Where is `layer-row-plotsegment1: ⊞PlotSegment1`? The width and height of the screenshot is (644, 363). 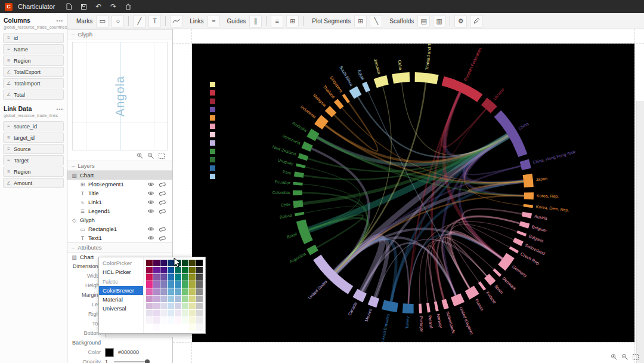 layer-row-plotsegment1: ⊞PlotSegment1 is located at coordinates (120, 184).